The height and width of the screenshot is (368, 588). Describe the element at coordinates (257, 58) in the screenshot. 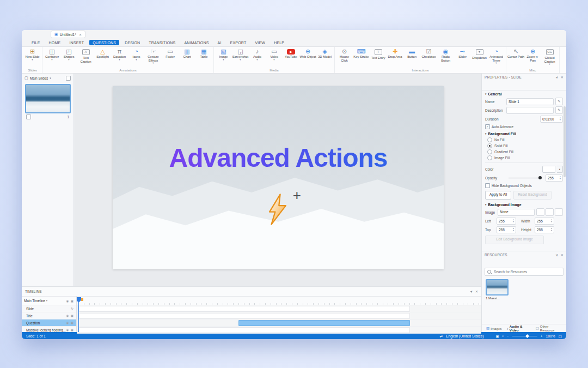

I see `ribbon-tool: ♪ Audio ▾` at that location.